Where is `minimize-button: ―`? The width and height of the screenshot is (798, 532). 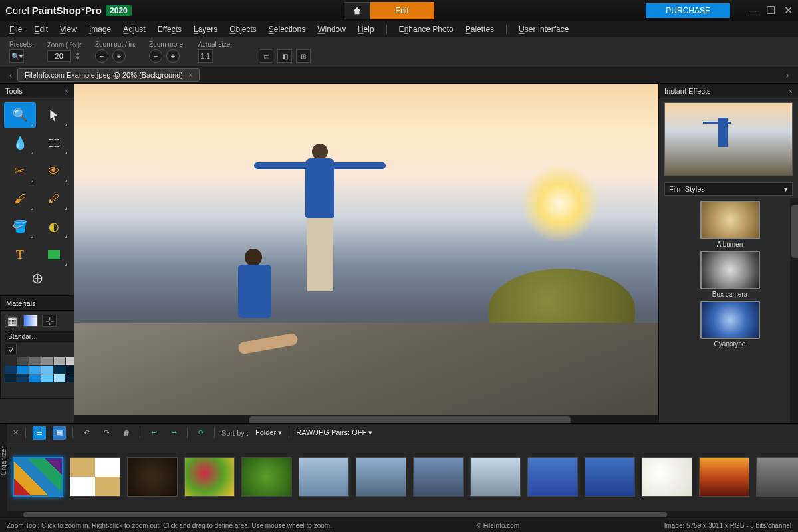
minimize-button: ― is located at coordinates (753, 11).